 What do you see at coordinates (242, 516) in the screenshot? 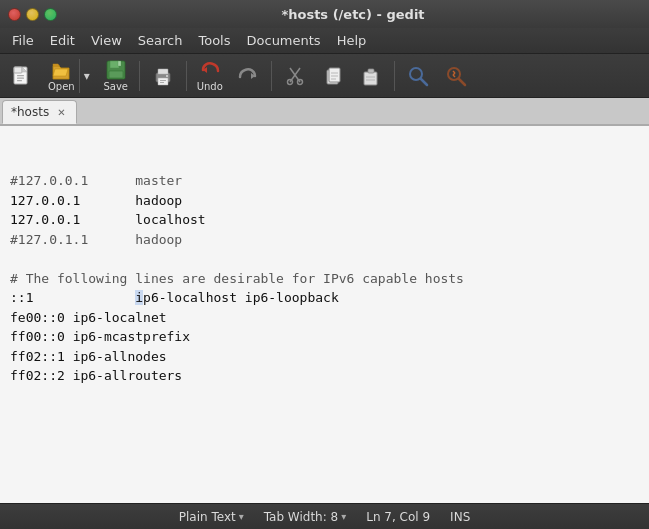
I see `file-type-dropdown-arrow: ▾` at bounding box center [242, 516].